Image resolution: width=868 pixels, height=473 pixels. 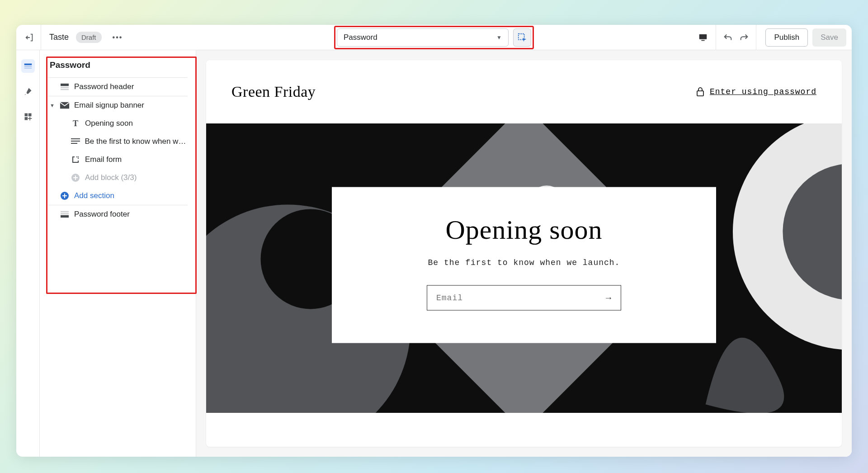 I want to click on left-rail, so click(x=28, y=253).